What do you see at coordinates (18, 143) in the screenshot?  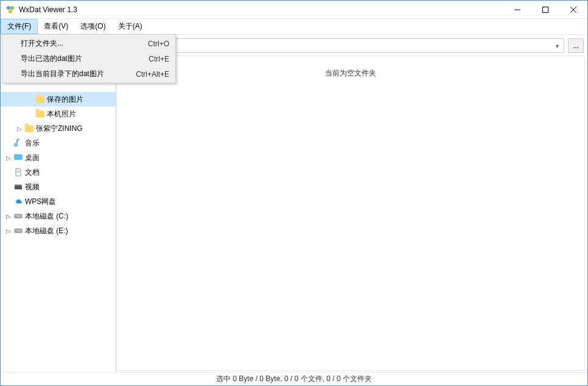 I see `music-icon` at bounding box center [18, 143].